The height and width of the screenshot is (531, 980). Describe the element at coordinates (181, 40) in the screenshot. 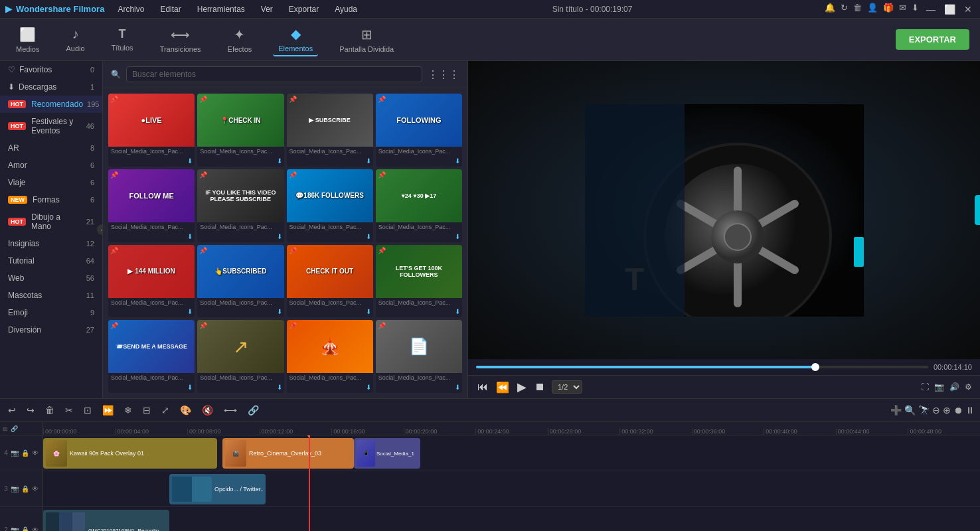

I see `tab-transiciones: ⟷ Transiciones` at that location.